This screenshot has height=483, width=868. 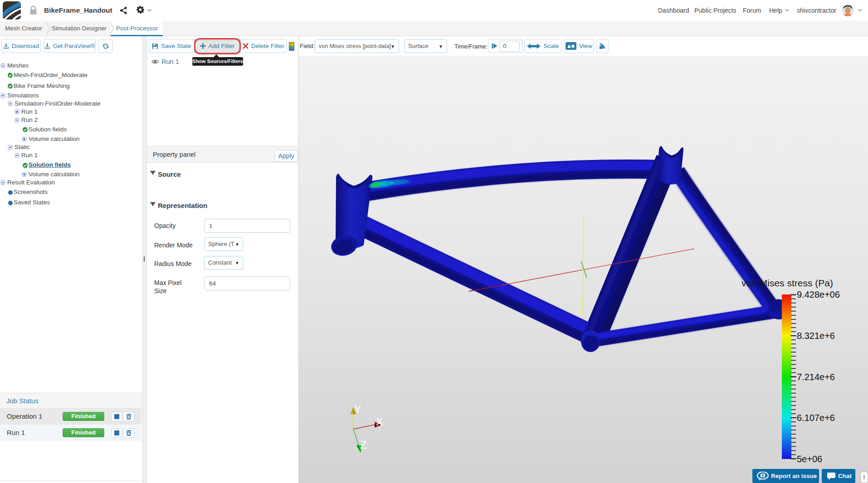 What do you see at coordinates (357, 410) in the screenshot?
I see `svg-text: Y` at bounding box center [357, 410].